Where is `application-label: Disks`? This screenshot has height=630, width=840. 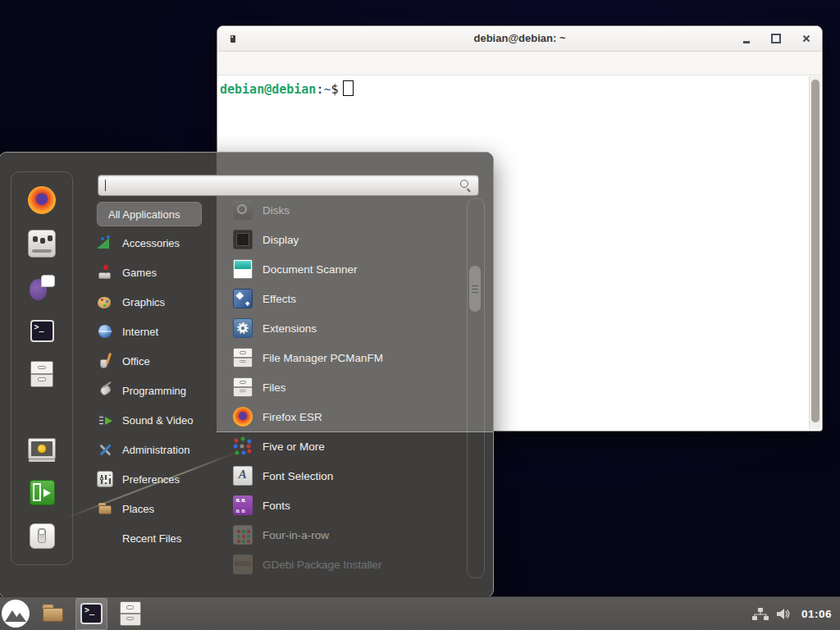 application-label: Disks is located at coordinates (276, 210).